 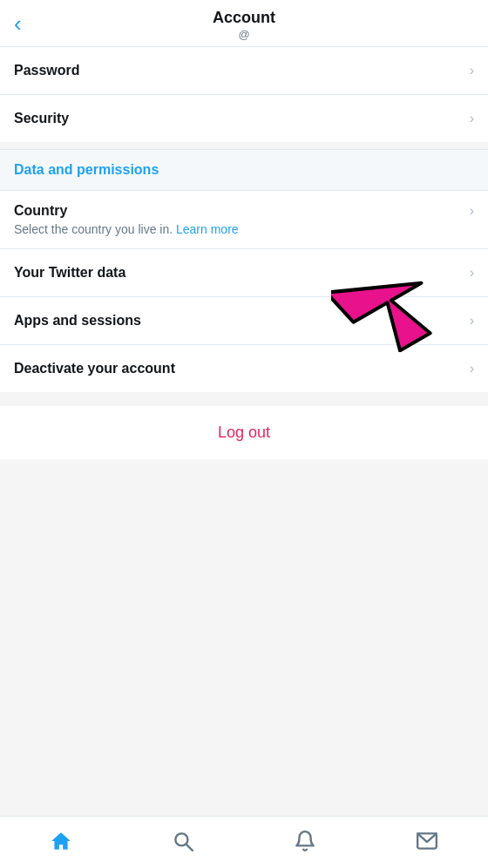 What do you see at coordinates (244, 24) in the screenshot?
I see `header-center: Account @` at bounding box center [244, 24].